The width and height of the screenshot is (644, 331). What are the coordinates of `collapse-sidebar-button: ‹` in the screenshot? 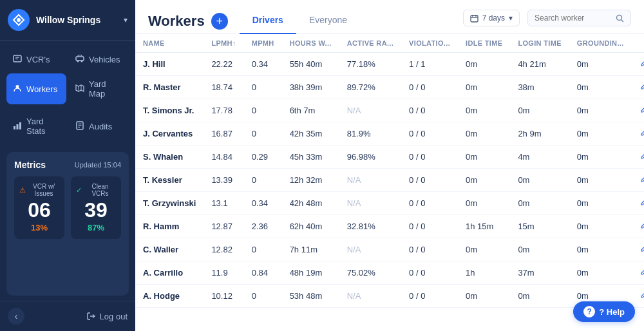 It's located at (16, 316).